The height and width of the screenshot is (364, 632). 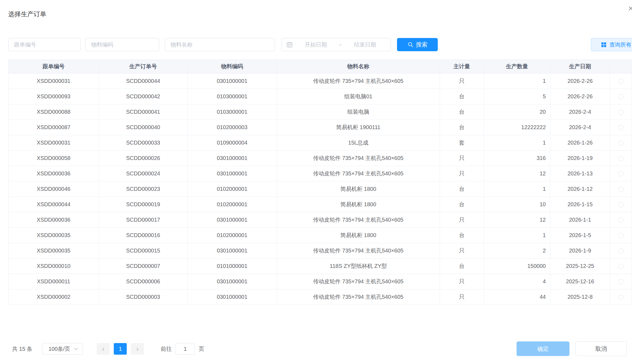 I want to click on confirm-button: 确定, so click(x=543, y=349).